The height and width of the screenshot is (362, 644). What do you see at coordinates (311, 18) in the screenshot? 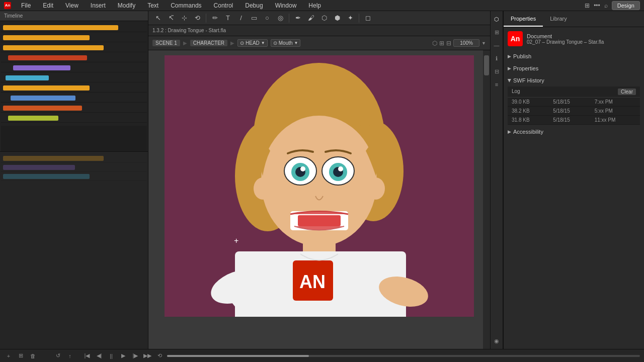
I see `tool-brush: 🖌` at bounding box center [311, 18].